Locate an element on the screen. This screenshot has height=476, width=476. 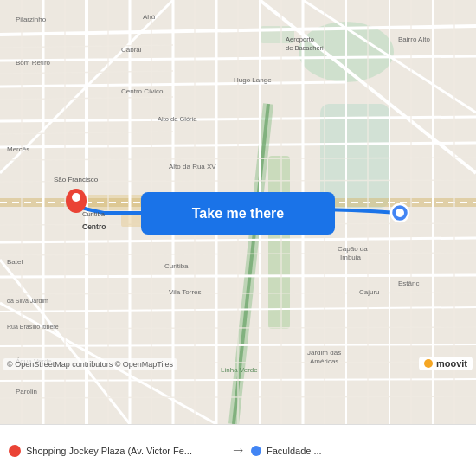
destination-label: Faculdade ... is located at coordinates (294, 451).